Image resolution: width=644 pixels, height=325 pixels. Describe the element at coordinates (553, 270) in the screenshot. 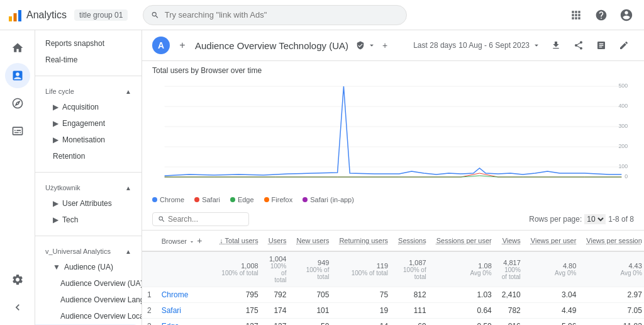

I see `totals-vpu: 4.80Avg 0%` at that location.